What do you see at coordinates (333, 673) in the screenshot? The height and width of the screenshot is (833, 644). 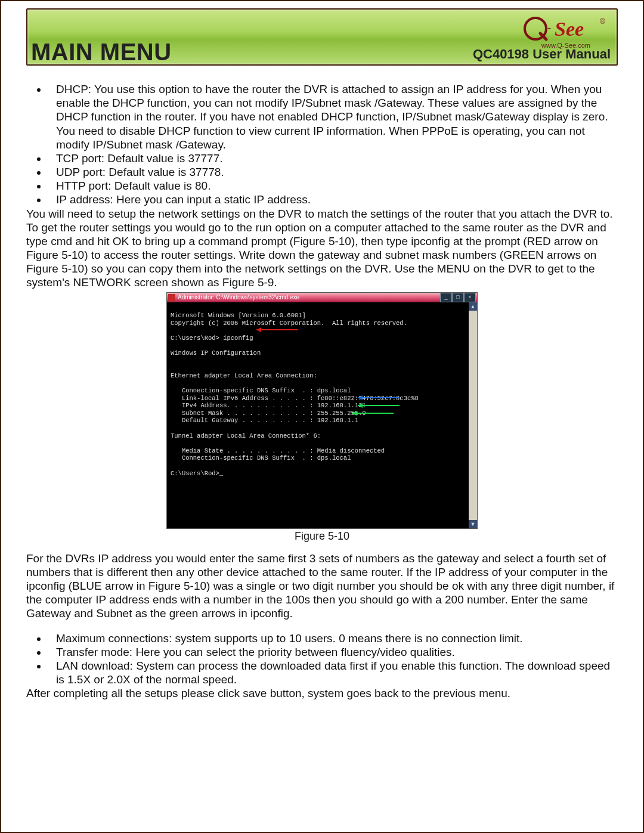 I see `list-item: LAN download: System can process the dow…` at bounding box center [333, 673].